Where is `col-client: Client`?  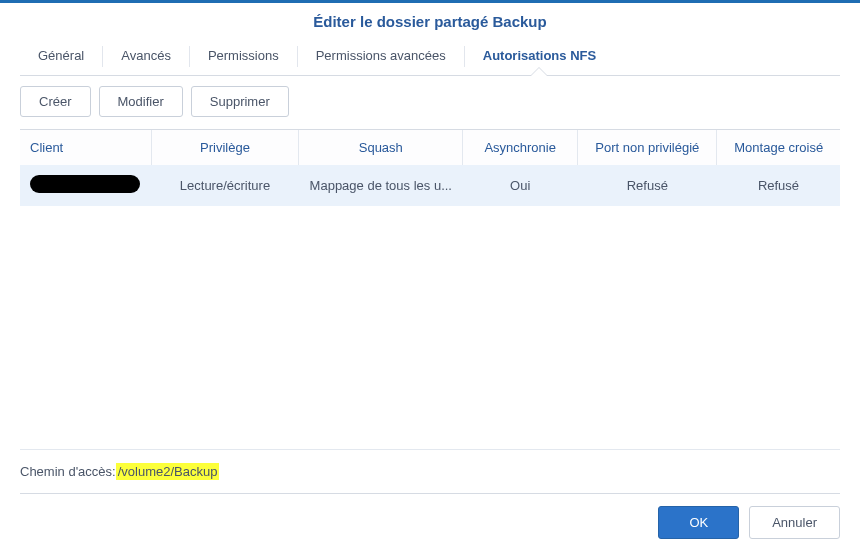 col-client: Client is located at coordinates (86, 148).